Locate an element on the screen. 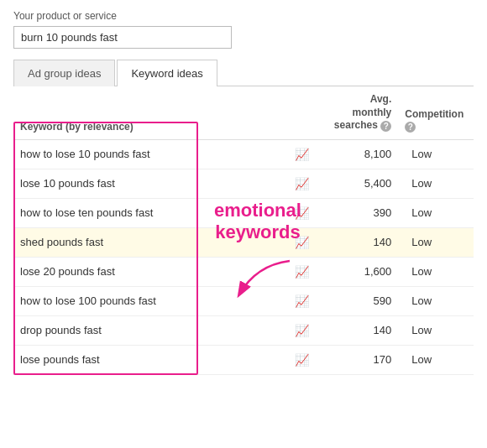 The width and height of the screenshot is (487, 448). table-row: lose pounds fast📈170Low is located at coordinates (244, 359).